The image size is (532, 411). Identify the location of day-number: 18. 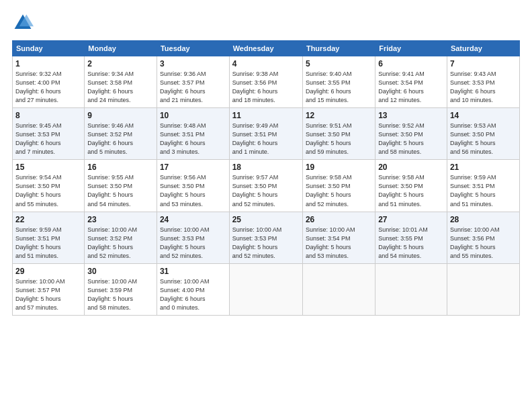
(266, 167).